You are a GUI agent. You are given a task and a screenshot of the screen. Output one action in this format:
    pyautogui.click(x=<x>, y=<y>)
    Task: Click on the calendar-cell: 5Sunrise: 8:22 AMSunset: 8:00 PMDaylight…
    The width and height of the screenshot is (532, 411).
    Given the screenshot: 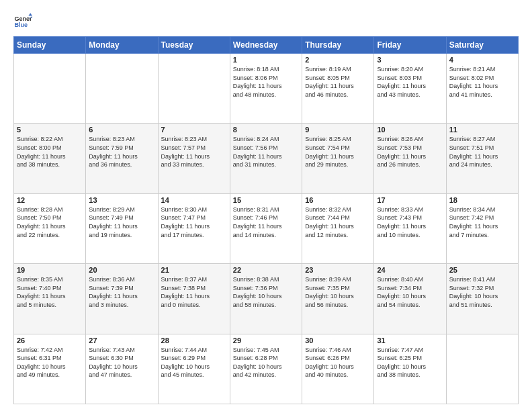 What is the action you would take?
    pyautogui.click(x=50, y=158)
    